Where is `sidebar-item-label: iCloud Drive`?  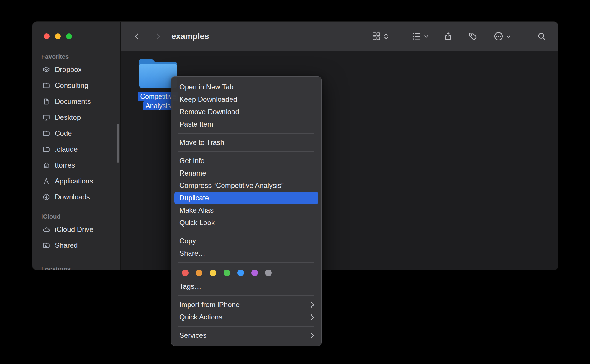 sidebar-item-label: iCloud Drive is located at coordinates (74, 229).